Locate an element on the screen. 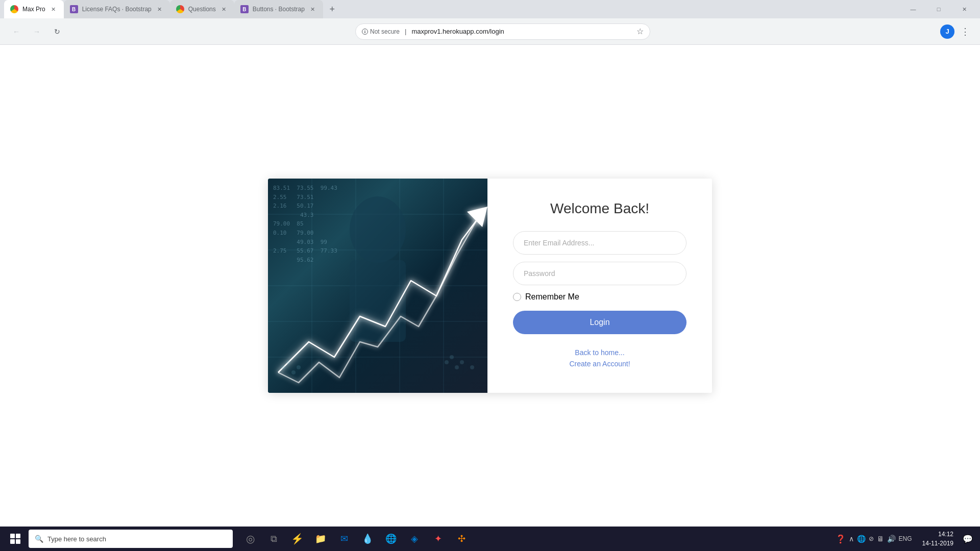 Image resolution: width=980 pixels, height=551 pixels. back-to-home-link: Back to home... is located at coordinates (599, 353).